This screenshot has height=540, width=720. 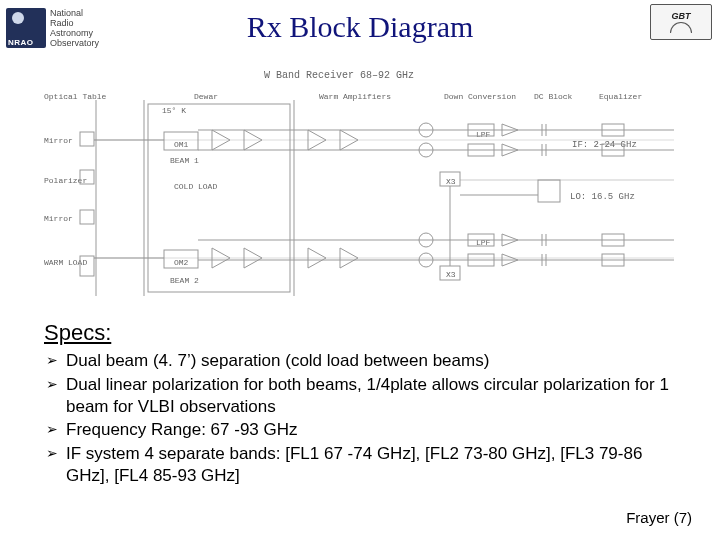 I want to click on footer-text: Frayer (7), so click(x=659, y=518).